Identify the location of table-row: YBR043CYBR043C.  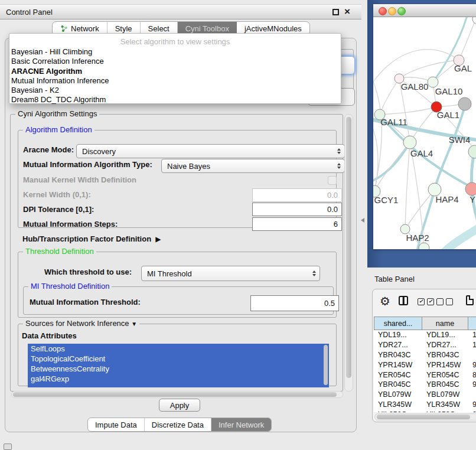
(425, 356).